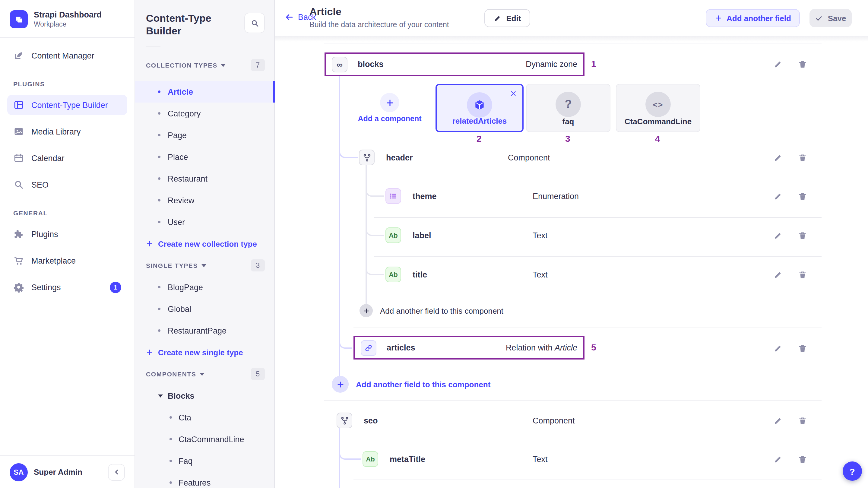  What do you see at coordinates (205, 179) in the screenshot?
I see `collection-type-restaurant: Restaurant` at bounding box center [205, 179].